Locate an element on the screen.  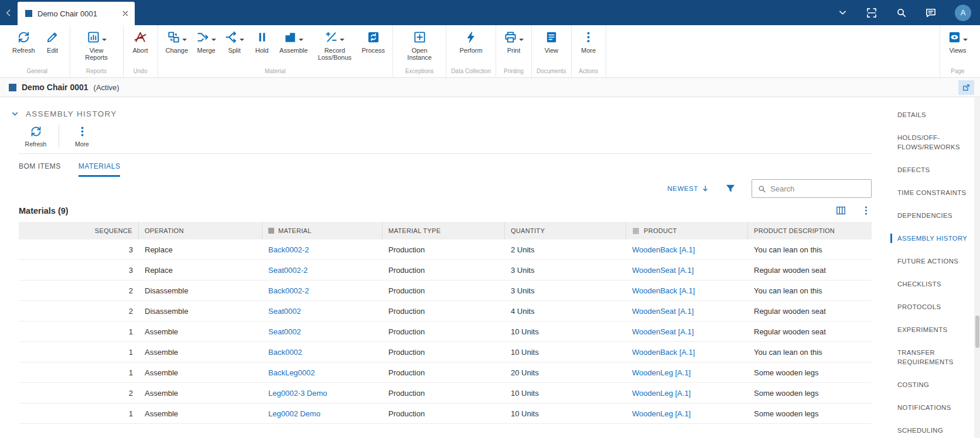
record-loss-bonus-button: Record Loss/Bonus is located at coordinates (334, 45).